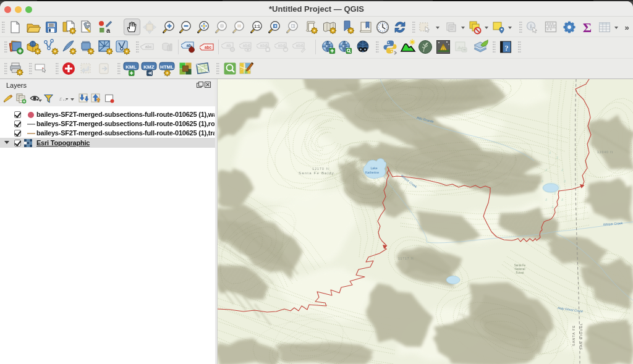 The width and height of the screenshot is (633, 364). I want to click on svg-text: i, so click(532, 26).